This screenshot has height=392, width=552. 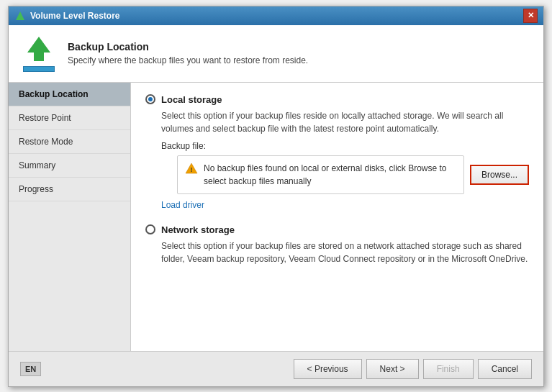 I want to click on local-storage-title: Local storage, so click(x=191, y=99).